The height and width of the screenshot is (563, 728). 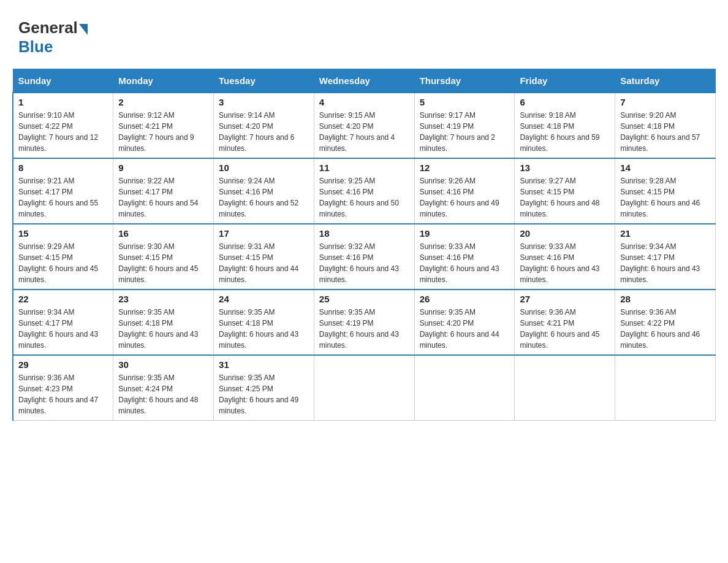 What do you see at coordinates (63, 132) in the screenshot?
I see `day-info: Sunrise: 9:10 AM Sunset: 4:22 PM Dayligh…` at bounding box center [63, 132].